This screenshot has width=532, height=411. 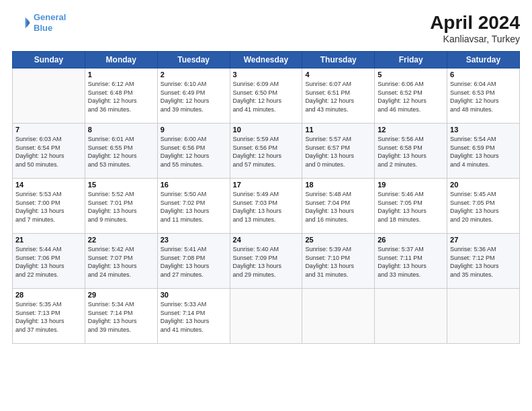 I want to click on header-row: SundayMondayTuesdayWednesdayThursdayFrid…, so click(x=266, y=60).